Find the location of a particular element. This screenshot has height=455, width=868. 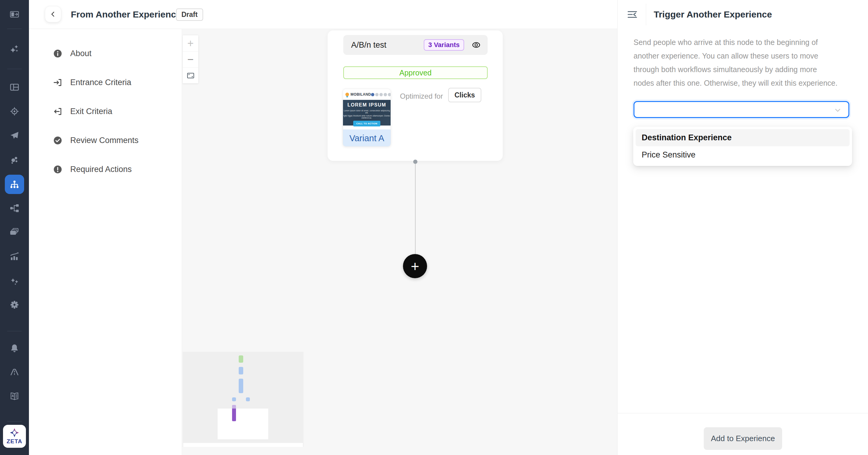

email-header: MOBILAND is located at coordinates (367, 94).